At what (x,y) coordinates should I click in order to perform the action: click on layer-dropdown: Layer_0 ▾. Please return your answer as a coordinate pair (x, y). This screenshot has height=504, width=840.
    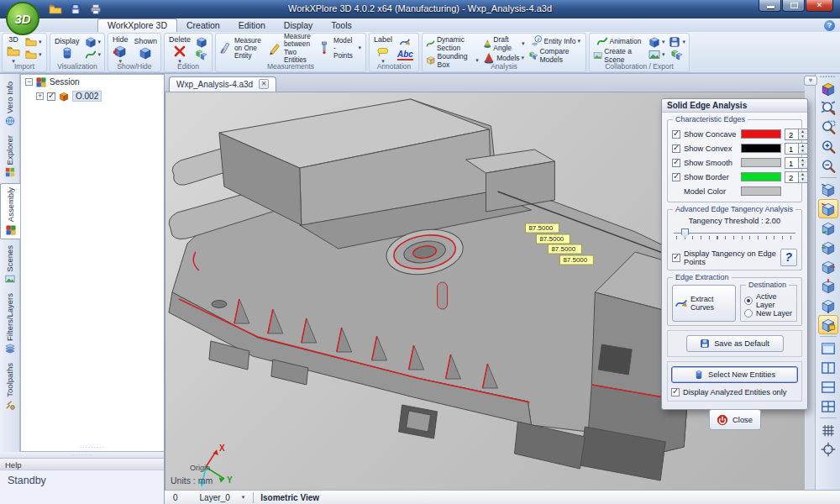
    Looking at the image, I should click on (223, 497).